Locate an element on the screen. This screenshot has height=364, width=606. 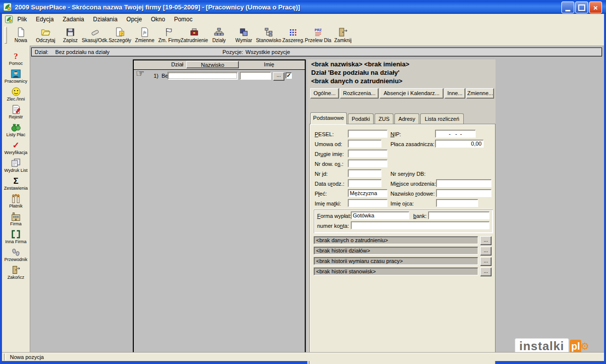
tab-adresy: Adresy is located at coordinates (407, 119).